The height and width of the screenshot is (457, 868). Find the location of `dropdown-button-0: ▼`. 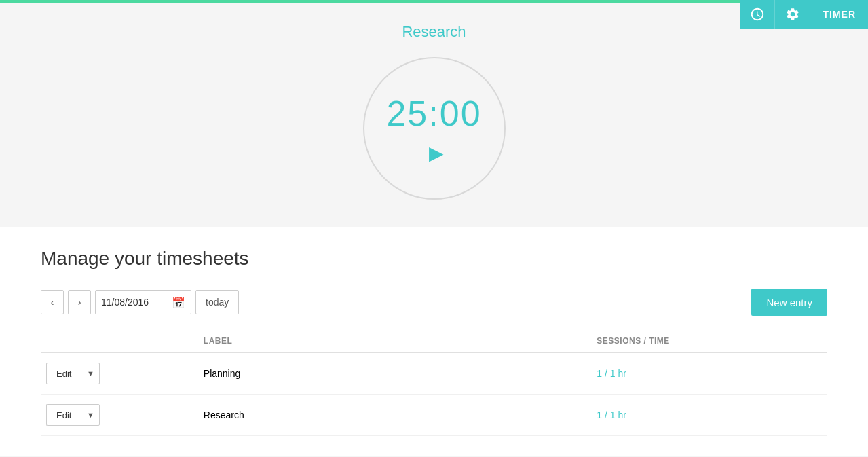

dropdown-button-0: ▼ is located at coordinates (90, 373).